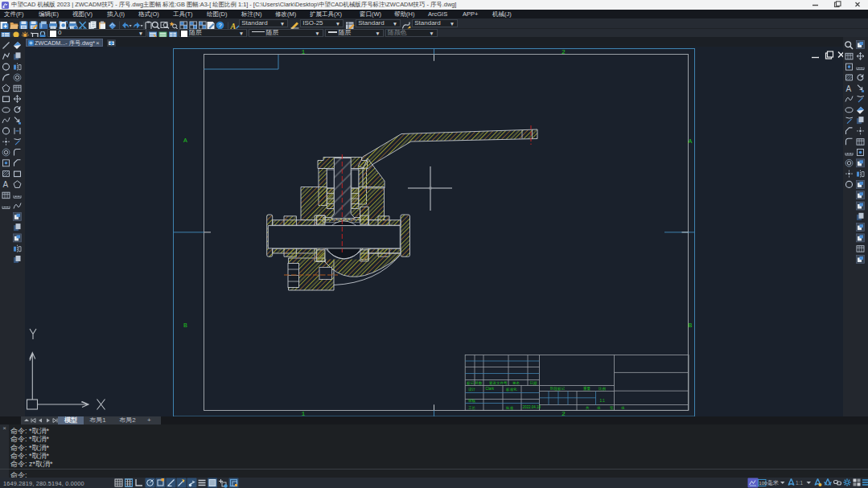  What do you see at coordinates (472, 407) in the screenshot?
I see `svg-text: 工艺` at bounding box center [472, 407].